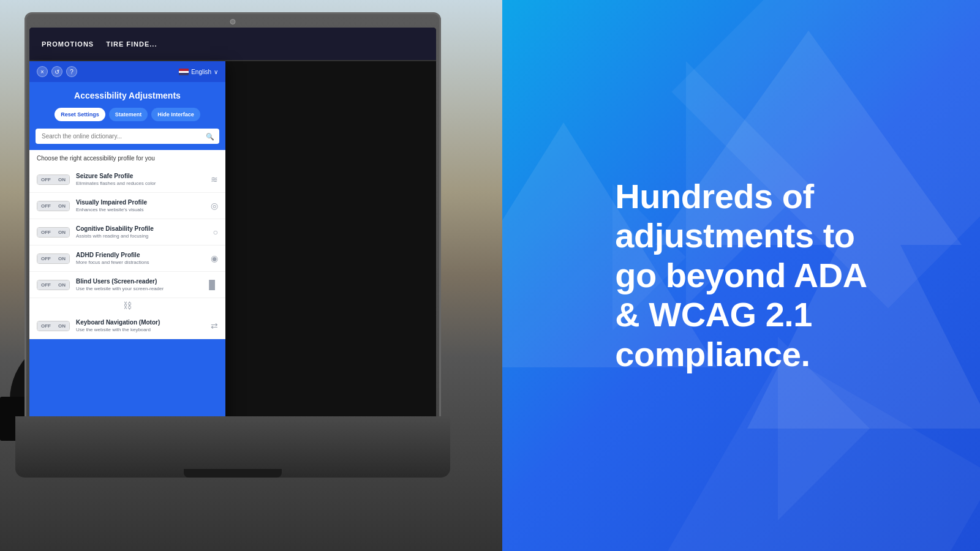 The height and width of the screenshot is (551, 980). Describe the element at coordinates (127, 118) in the screenshot. I see `panel-action-buttons: Reset Settings Statement Hide Interface` at that location.